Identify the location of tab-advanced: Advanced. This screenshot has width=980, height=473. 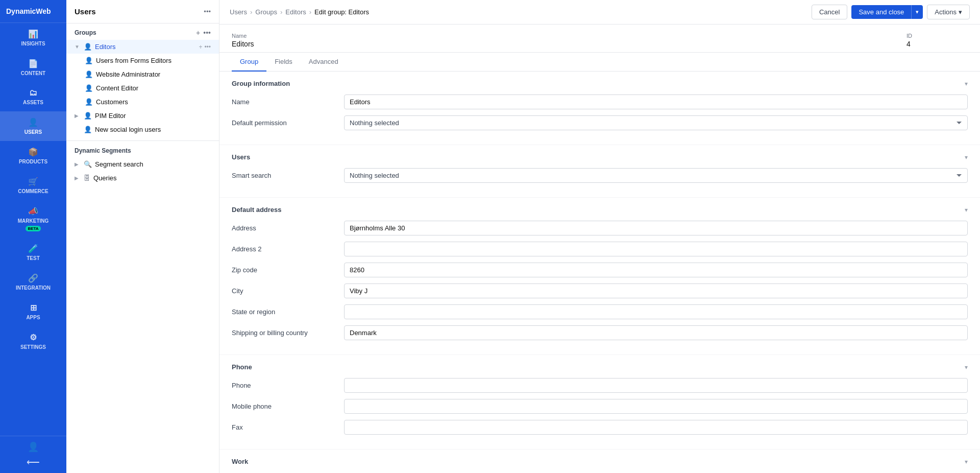
(324, 62).